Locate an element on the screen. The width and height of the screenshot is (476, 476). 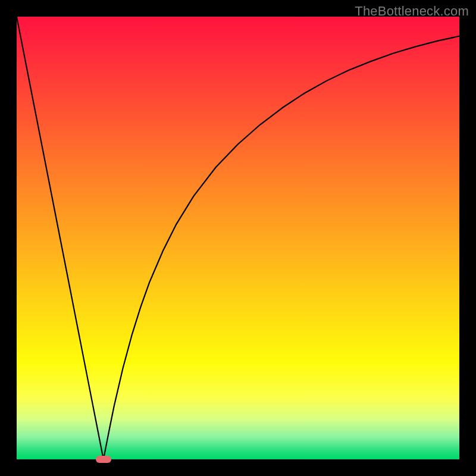
watermark-text: TheBottleneck.com is located at coordinates (412, 11).